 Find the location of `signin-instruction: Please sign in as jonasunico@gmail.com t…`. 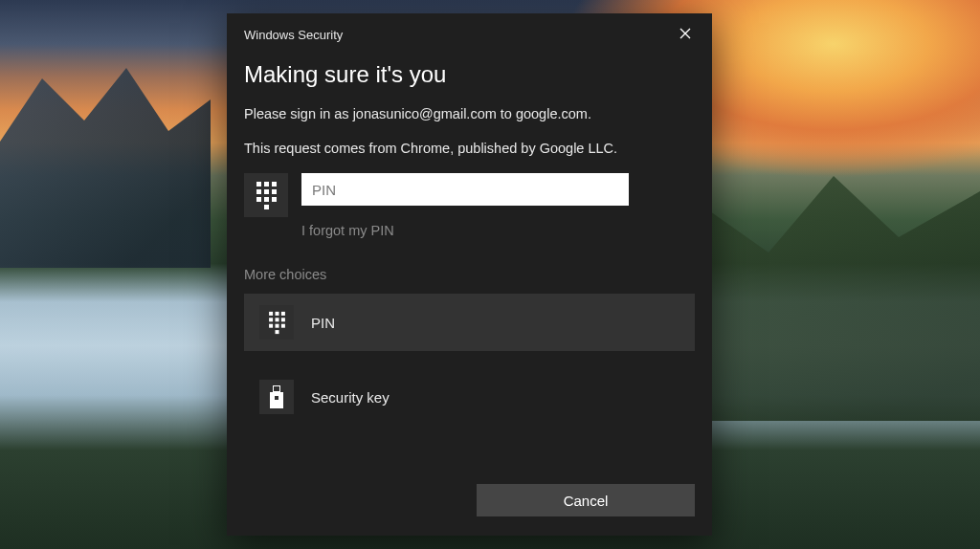

signin-instruction: Please sign in as jonasunico@gmail.com t… is located at coordinates (469, 115).